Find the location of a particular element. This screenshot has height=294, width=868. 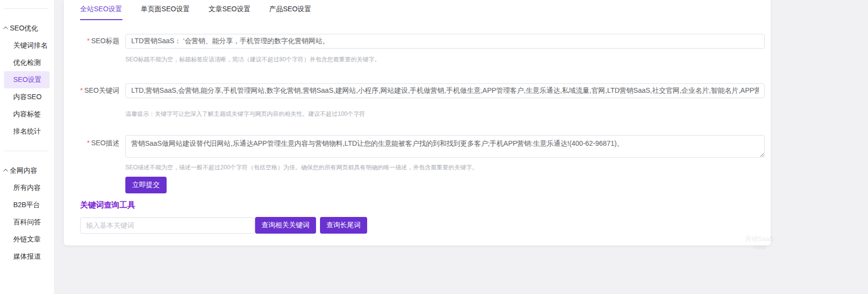

sidebar-item-all-content: 所有内容 is located at coordinates (27, 187).